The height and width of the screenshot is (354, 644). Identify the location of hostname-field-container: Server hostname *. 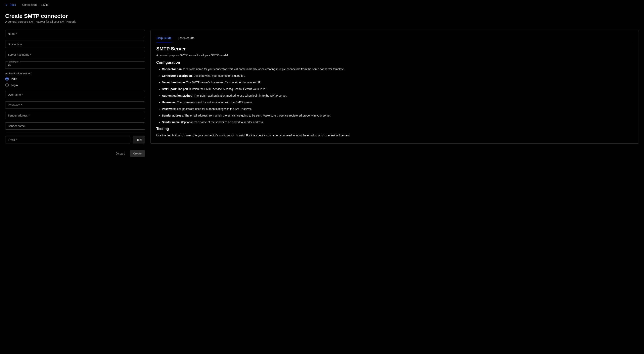
(75, 54).